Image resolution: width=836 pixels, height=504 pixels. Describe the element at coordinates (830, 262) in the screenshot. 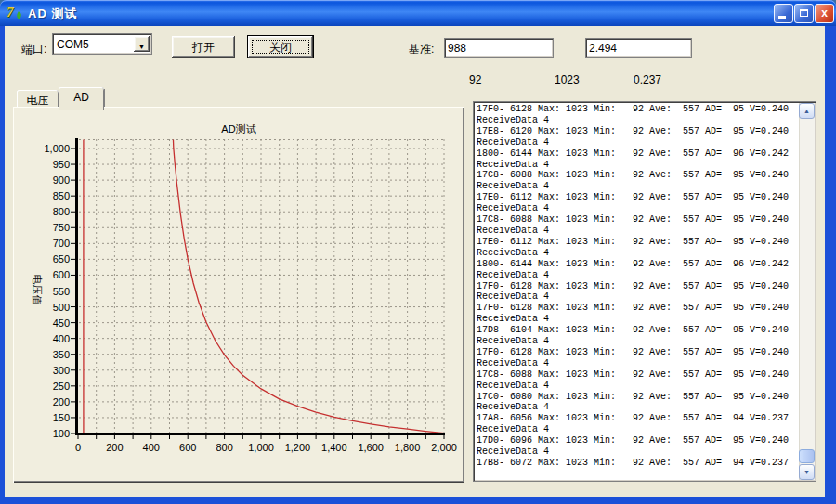

I see `window-border-right` at that location.